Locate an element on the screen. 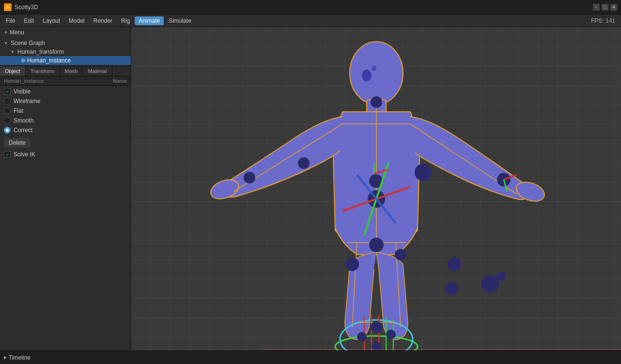 The width and height of the screenshot is (621, 364). props-tabs: Object Transform Mesh Material is located at coordinates (65, 71).